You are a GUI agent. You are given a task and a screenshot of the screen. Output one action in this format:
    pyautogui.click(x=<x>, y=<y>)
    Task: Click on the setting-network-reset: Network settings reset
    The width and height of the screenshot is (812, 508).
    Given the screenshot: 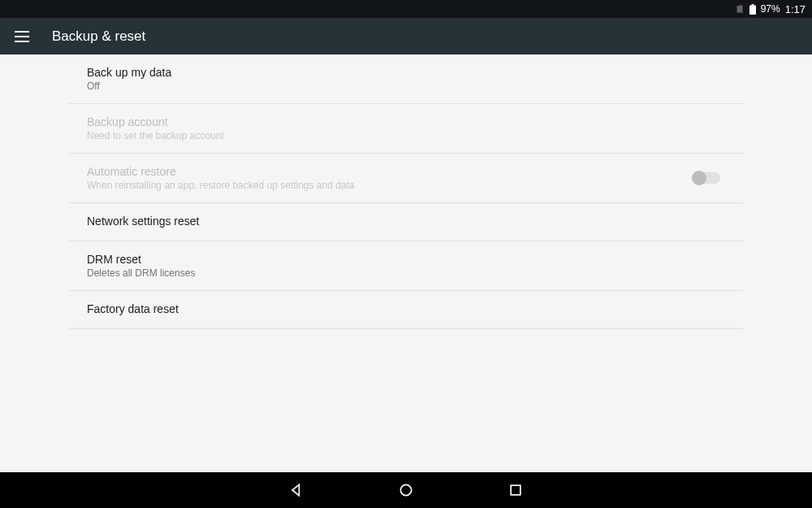 What is the action you would take?
    pyautogui.click(x=406, y=223)
    